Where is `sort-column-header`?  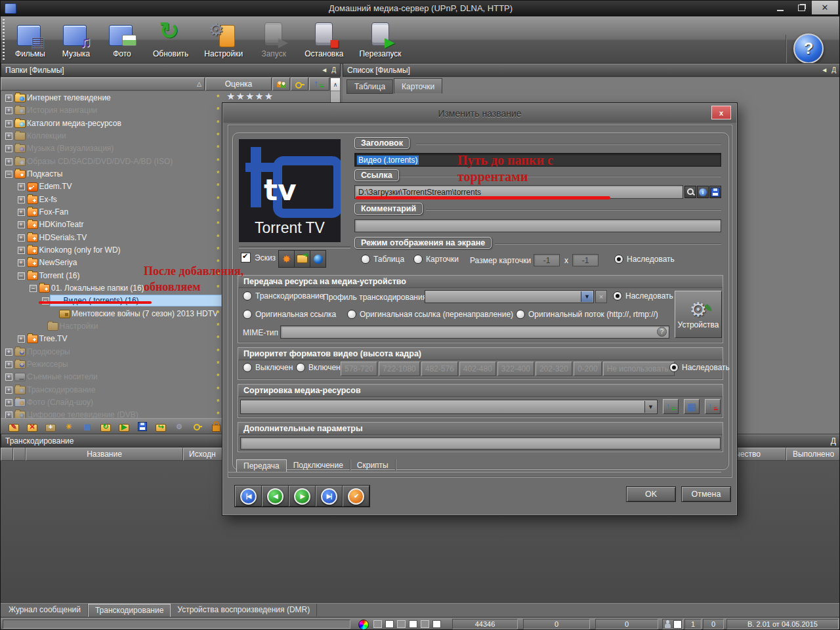
sort-column-header is located at coordinates (319, 84).